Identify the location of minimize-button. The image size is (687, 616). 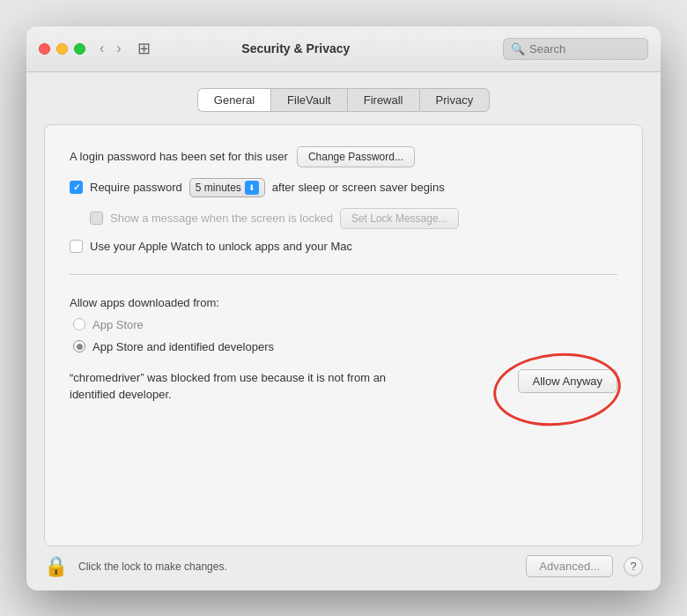
(62, 49).